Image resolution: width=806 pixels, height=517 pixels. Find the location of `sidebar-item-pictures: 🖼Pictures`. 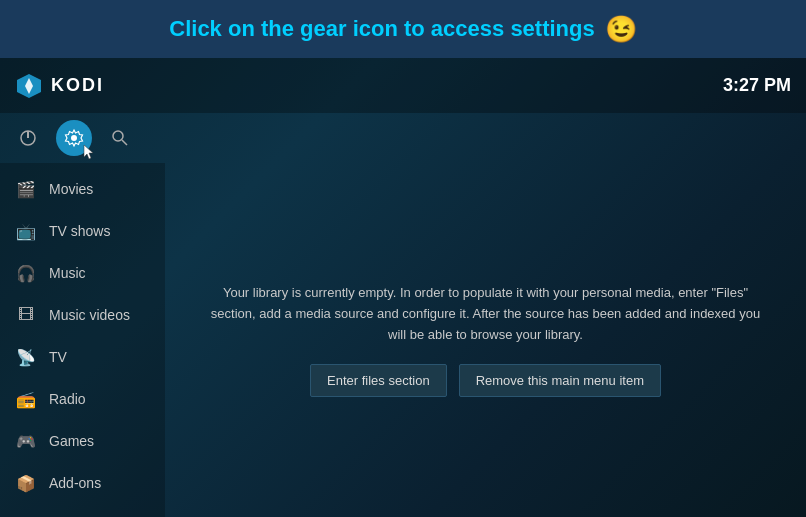

sidebar-item-pictures: 🖼Pictures is located at coordinates (82, 510).